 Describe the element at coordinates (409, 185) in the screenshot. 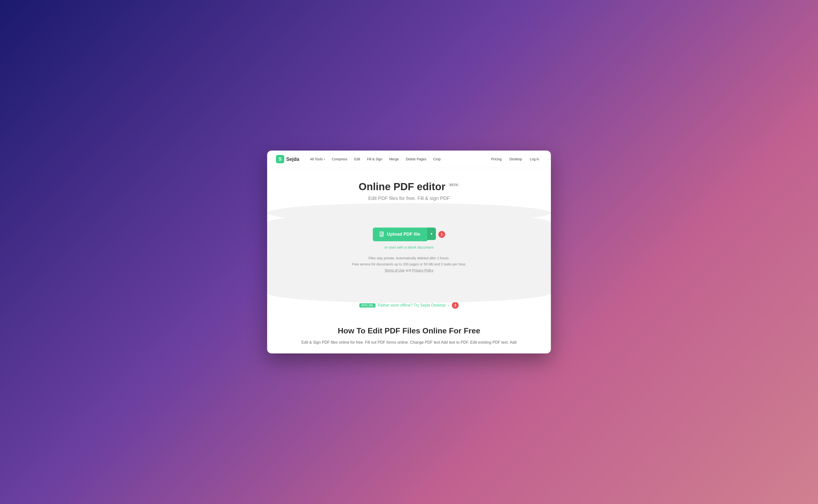

I see `hero-section: Online PDF editor BETA Edit PDF files fo…` at that location.